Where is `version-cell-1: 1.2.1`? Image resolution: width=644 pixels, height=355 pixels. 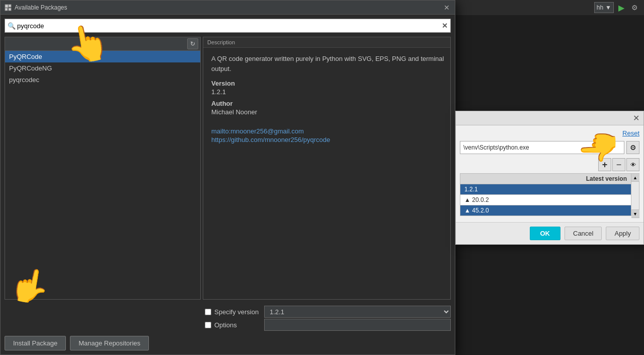
version-cell-1: 1.2.1 is located at coordinates (546, 189).